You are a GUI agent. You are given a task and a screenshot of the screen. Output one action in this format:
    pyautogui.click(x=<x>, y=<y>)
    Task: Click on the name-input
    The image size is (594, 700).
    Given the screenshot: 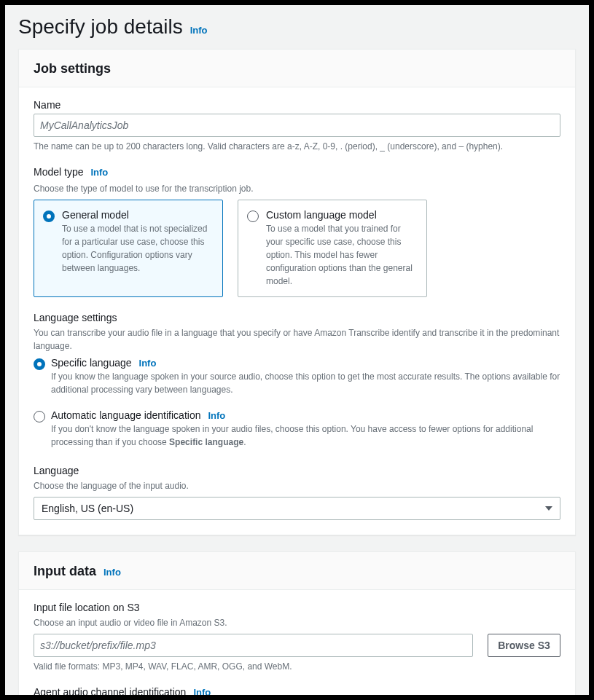 What is the action you would take?
    pyautogui.click(x=297, y=125)
    